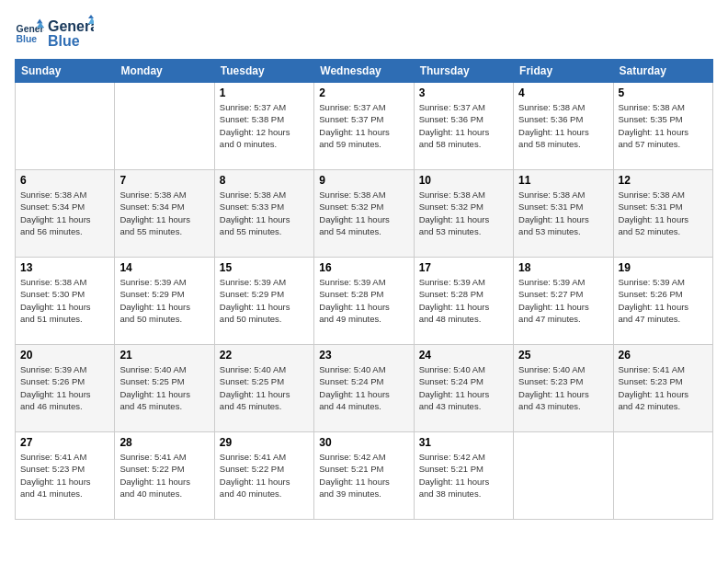 This screenshot has width=728, height=563. What do you see at coordinates (463, 213) in the screenshot?
I see `calendar-cell: 10Sunrise: 5:38 AM Sunset: 5:32 PM Dayli…` at bounding box center [463, 213].